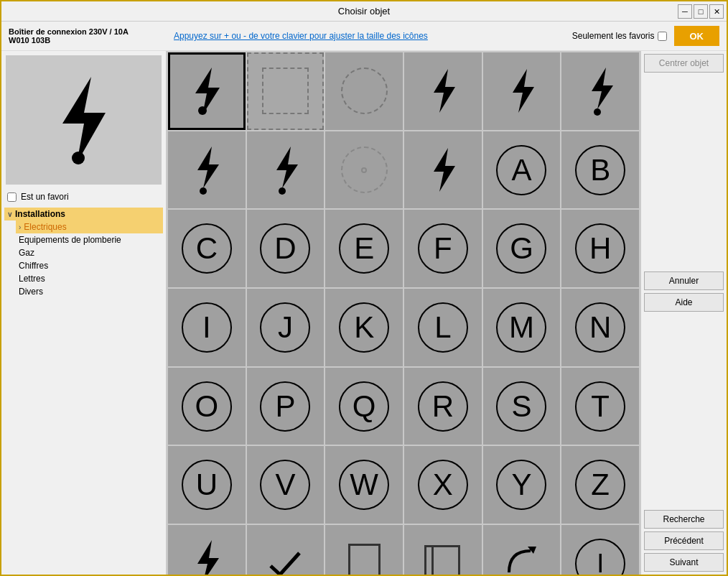 This screenshot has height=576, width=728. I want to click on tree-item-divers: Divers, so click(89, 292).